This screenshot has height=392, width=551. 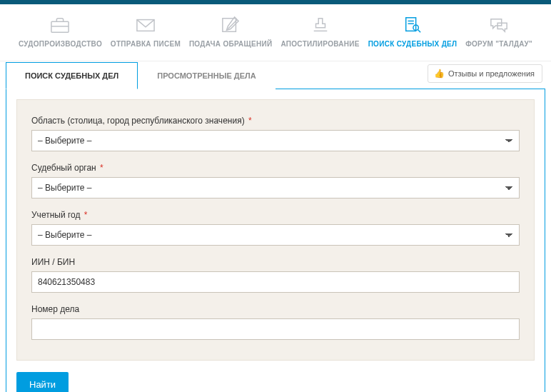 What do you see at coordinates (276, 215) in the screenshot?
I see `year-label: Учетный год *` at bounding box center [276, 215].